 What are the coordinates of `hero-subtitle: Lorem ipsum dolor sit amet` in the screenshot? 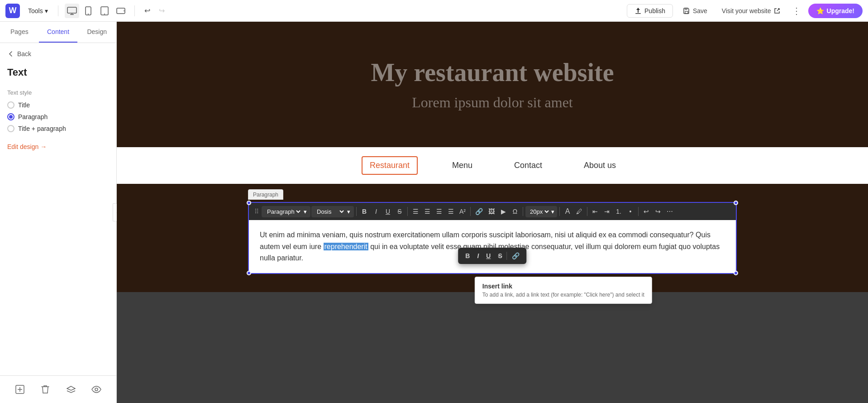 It's located at (492, 102).